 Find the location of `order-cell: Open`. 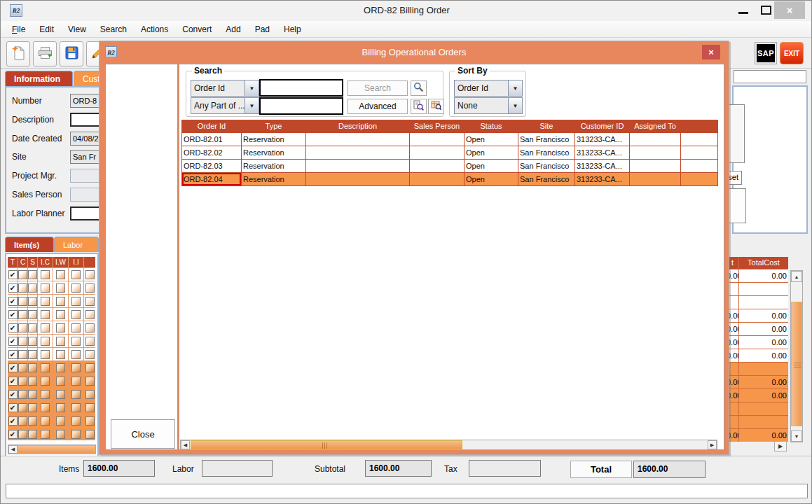

order-cell: Open is located at coordinates (491, 179).